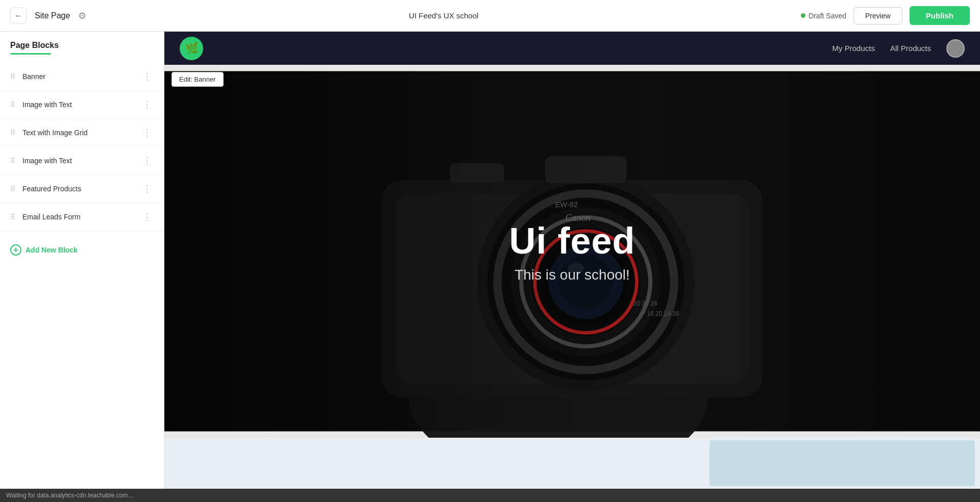 The height and width of the screenshot is (502, 980). I want to click on block-menu-icon-image-with-text-2: ⋮, so click(147, 161).